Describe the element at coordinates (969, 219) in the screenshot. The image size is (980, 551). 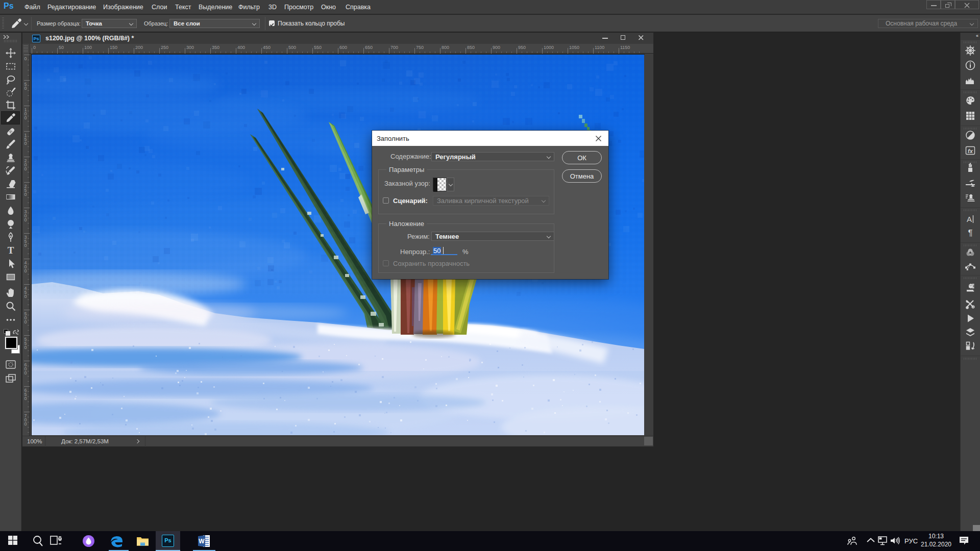
I see `svg-text: A` at that location.